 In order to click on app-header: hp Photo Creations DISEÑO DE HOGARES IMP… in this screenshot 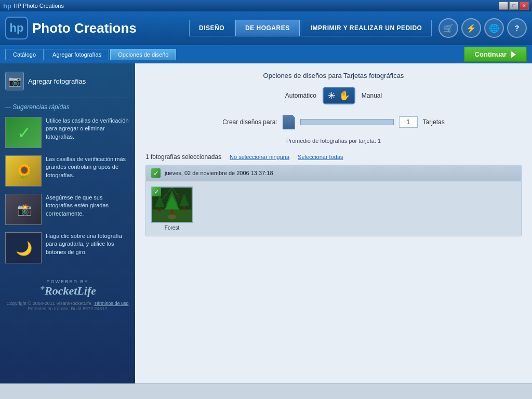, I will do `click(266, 28)`.